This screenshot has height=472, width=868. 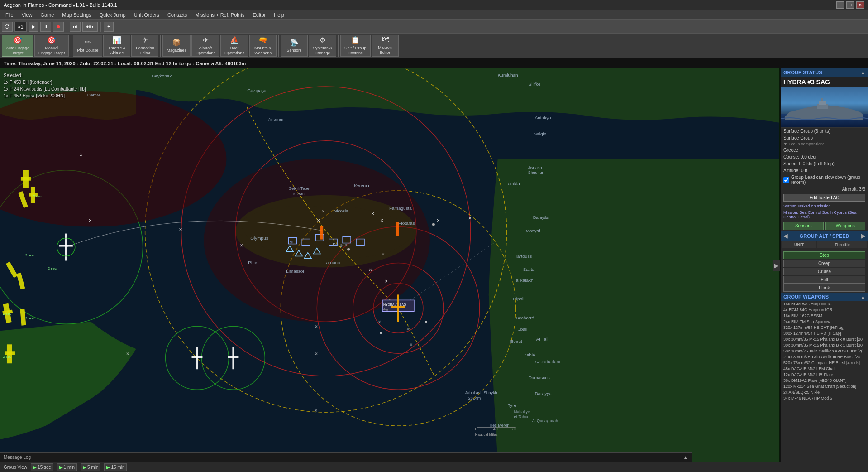 What do you see at coordinates (177, 15) in the screenshot?
I see `menu-item-contacts: Contacts` at bounding box center [177, 15].